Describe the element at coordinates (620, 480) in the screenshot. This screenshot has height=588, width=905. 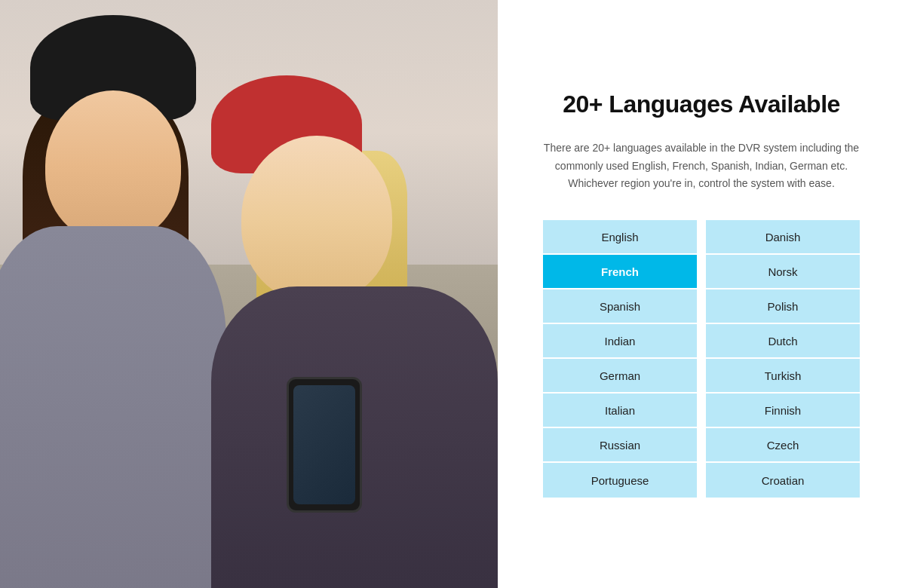
I see `lang-portuguese: Portuguese` at that location.